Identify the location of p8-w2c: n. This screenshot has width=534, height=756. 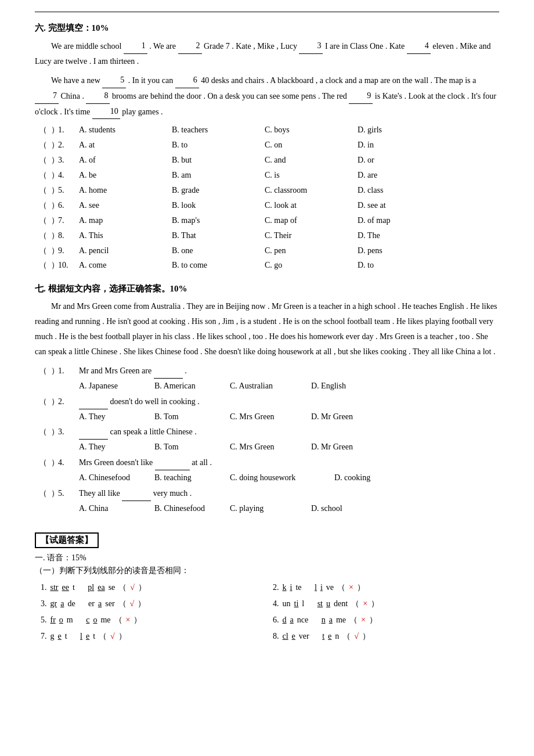
(337, 636).